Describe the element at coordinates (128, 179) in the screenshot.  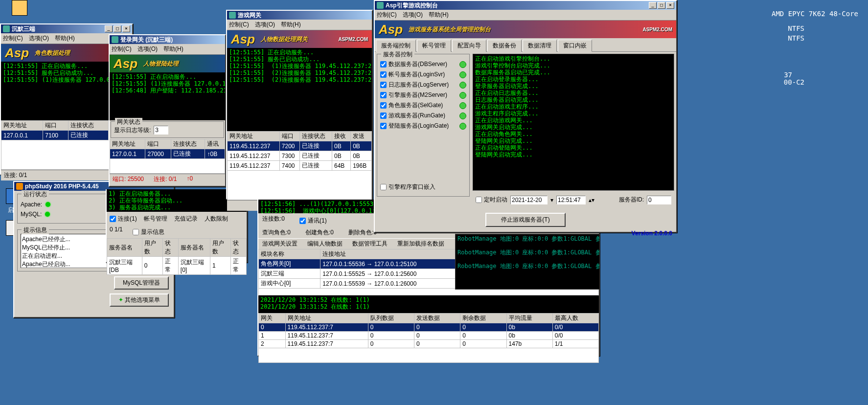
I see `sb-port: 端口: 25500` at that location.